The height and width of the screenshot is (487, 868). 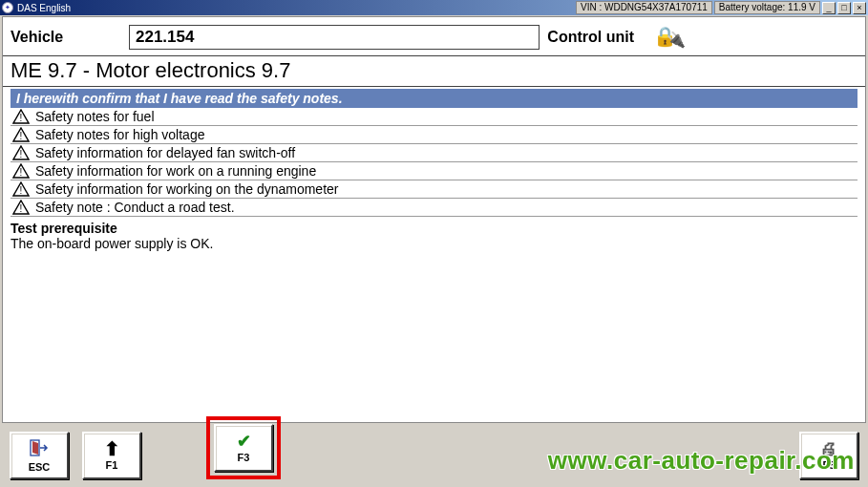 What do you see at coordinates (187, 189) in the screenshot?
I see `safety-note-text: Safety information for working on the dy…` at bounding box center [187, 189].